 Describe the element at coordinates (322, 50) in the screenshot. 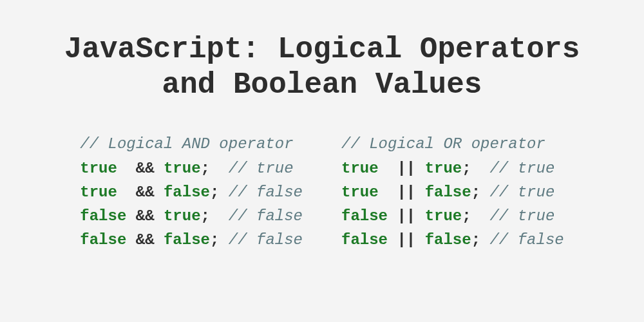

I see `title-line-1: JavaScript: Logical Operators` at that location.